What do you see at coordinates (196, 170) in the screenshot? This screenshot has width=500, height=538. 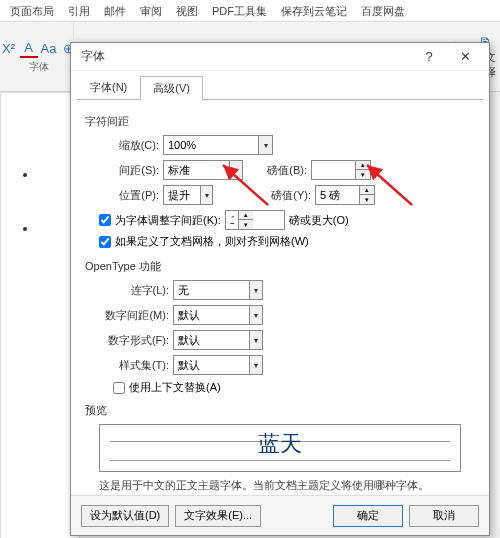 I see `spacing-input` at bounding box center [196, 170].